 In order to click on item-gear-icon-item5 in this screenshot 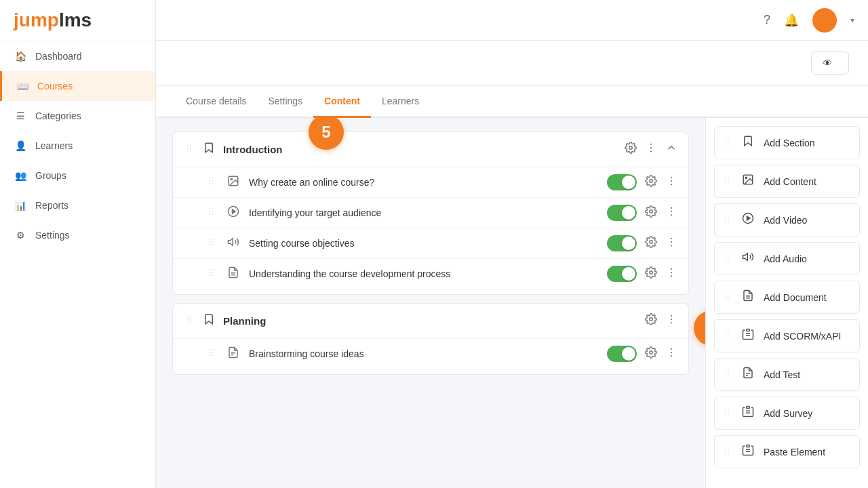, I will do `click(651, 354)`.